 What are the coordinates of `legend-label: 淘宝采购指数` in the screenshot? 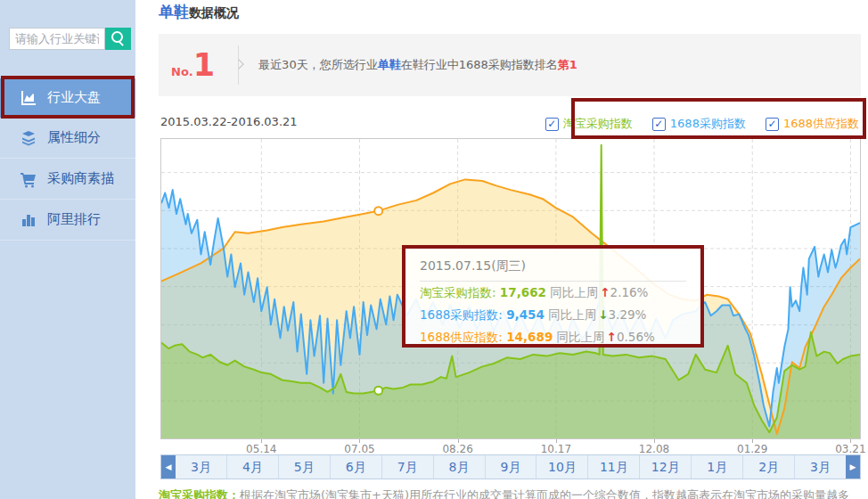 It's located at (598, 124).